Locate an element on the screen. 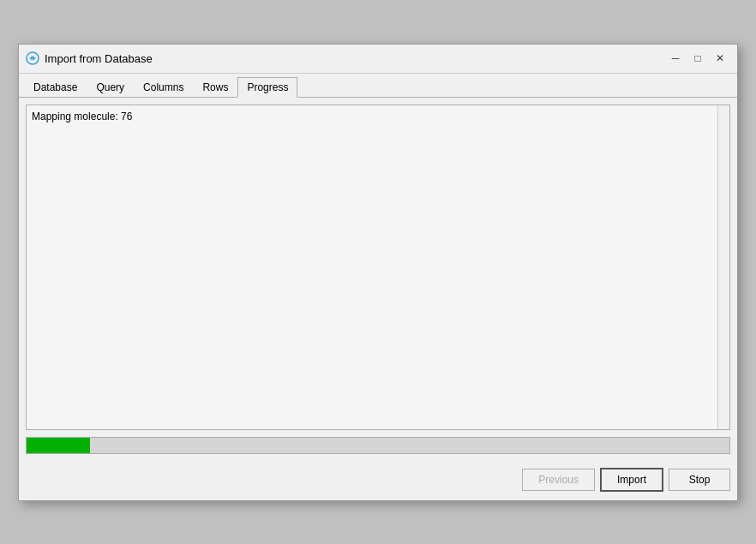 The image size is (756, 544). previous-button: Previous is located at coordinates (559, 480).